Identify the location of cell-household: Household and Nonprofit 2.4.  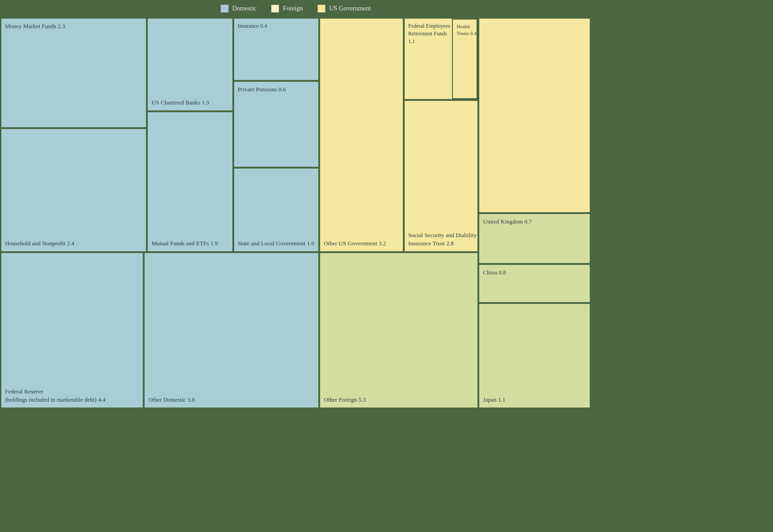
(74, 190).